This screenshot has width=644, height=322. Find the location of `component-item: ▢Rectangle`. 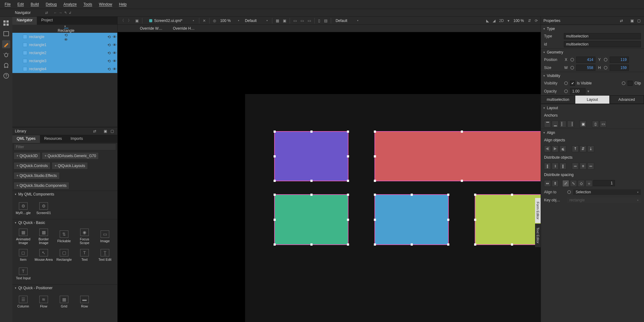

component-item: ▢Rectangle is located at coordinates (64, 255).